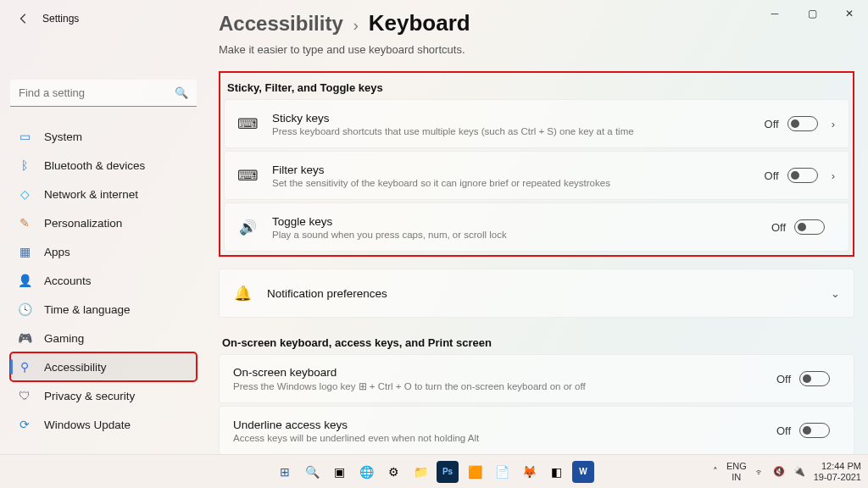  I want to click on person-icon: 👤, so click(25, 280).